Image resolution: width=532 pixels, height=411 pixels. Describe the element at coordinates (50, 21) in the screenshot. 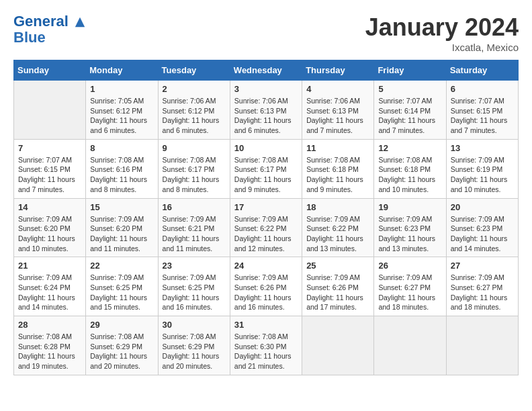

I see `logo-text: General` at that location.